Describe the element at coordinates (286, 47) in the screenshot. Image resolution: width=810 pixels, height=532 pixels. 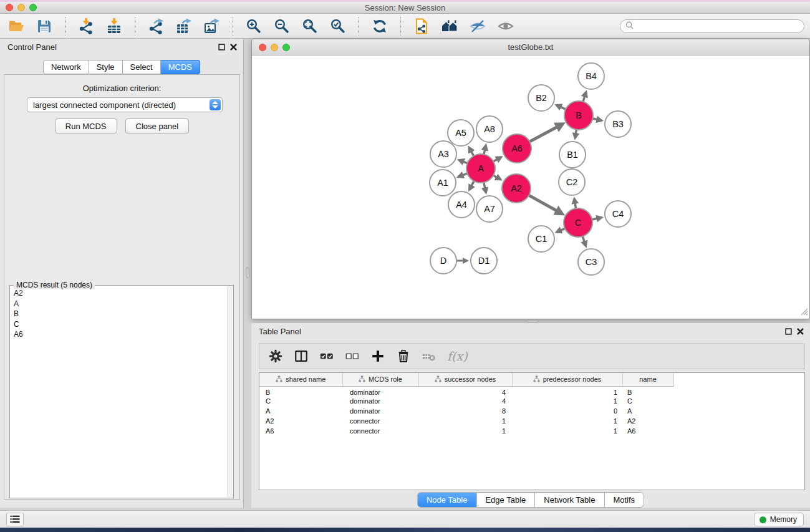
I see `network-zoom-button` at that location.